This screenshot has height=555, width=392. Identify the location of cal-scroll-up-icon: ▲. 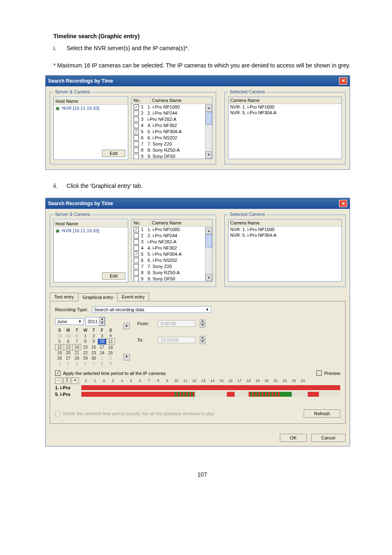
(127, 326).